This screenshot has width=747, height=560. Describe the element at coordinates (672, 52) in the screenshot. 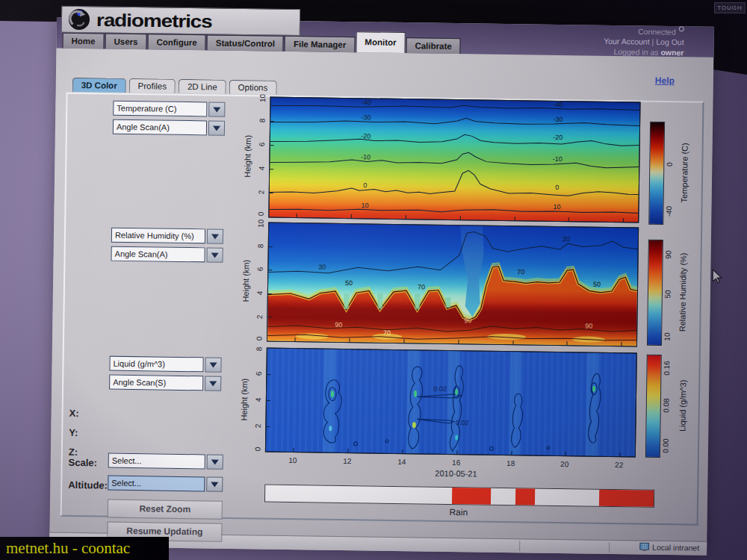

I see `username: owner` at that location.